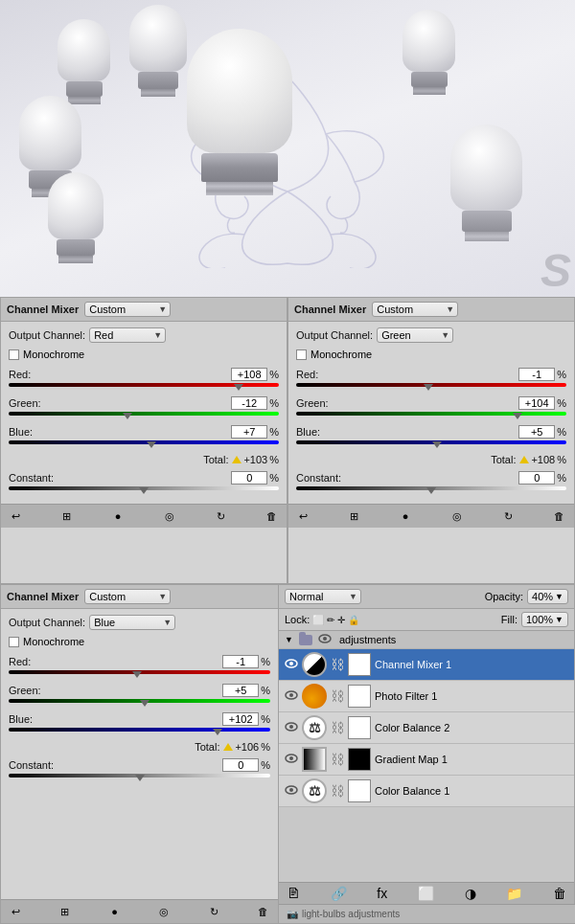  Describe the element at coordinates (518, 416) in the screenshot. I see `green-thumb-right` at that location.